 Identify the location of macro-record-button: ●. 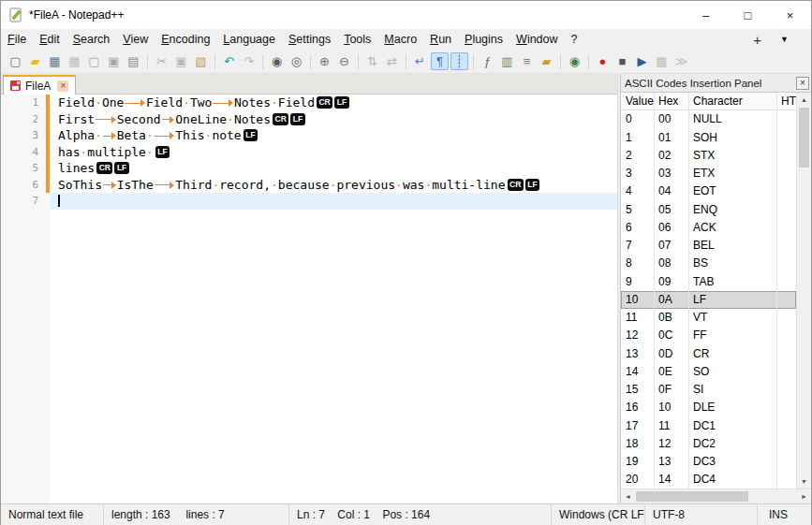
(603, 62).